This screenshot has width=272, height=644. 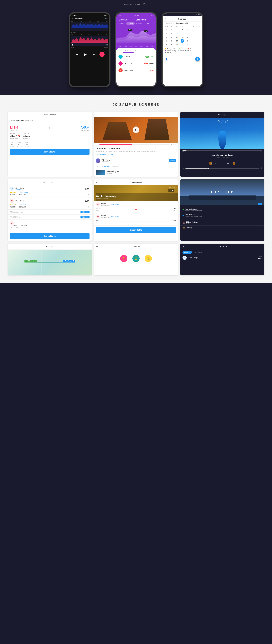 What do you see at coordinates (96, 115) in the screenshot?
I see `back-button: ‹` at bounding box center [96, 115].